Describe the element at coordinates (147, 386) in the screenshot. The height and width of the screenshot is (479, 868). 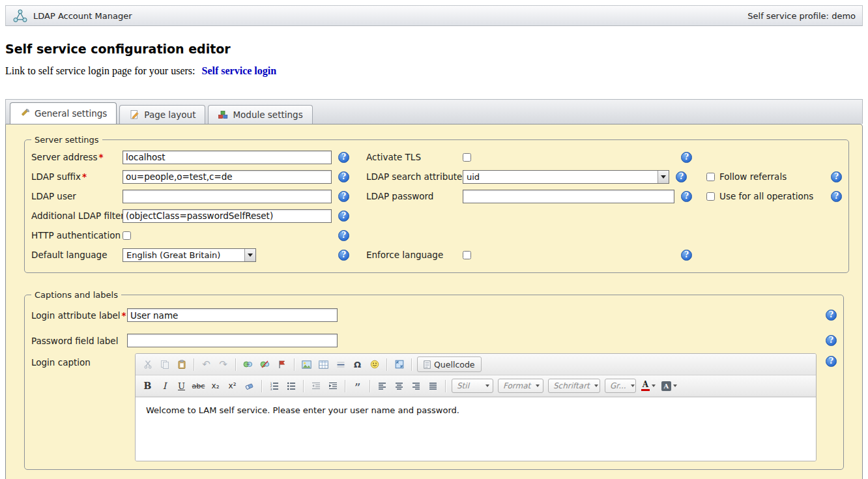
I see `bold-button: B` at that location.